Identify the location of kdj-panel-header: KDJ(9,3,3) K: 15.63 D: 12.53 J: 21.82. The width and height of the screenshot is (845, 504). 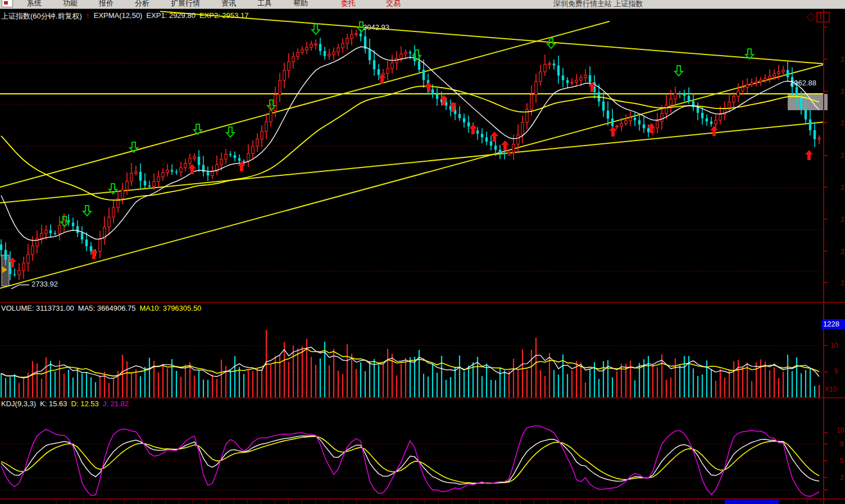
(65, 403).